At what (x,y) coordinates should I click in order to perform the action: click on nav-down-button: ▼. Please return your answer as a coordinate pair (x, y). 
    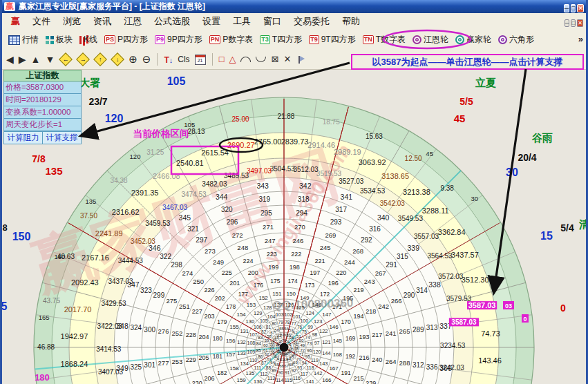
    Looking at the image, I should click on (50, 59).